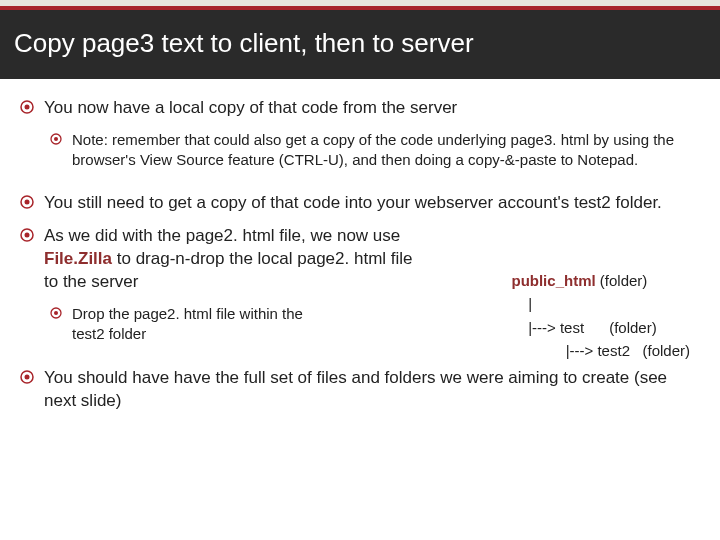 The height and width of the screenshot is (540, 720). I want to click on bullet-text: As we did with the page2. html file, we …, so click(234, 260).